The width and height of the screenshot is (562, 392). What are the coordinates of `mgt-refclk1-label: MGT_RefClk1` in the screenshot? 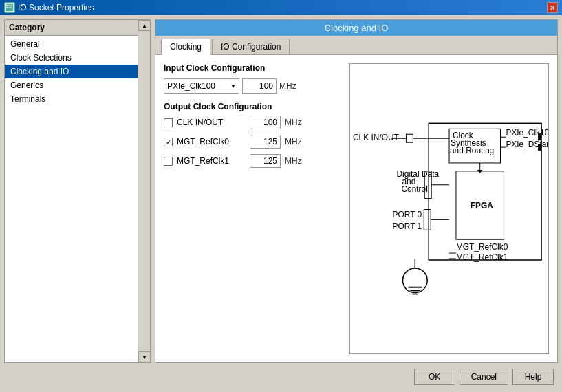 It's located at (211, 161).